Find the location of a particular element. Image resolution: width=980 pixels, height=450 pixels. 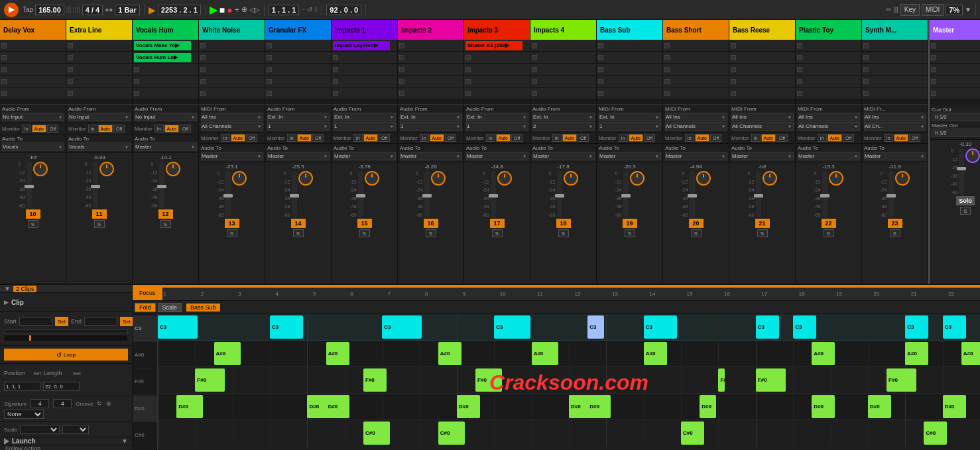

note-block-13: A#0 is located at coordinates (545, 354).